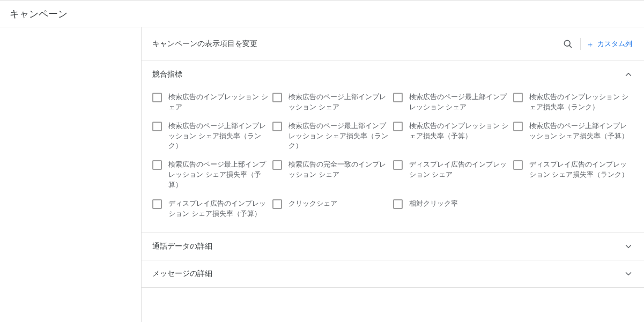  Describe the element at coordinates (393, 74) in the screenshot. I see `section-competitive-header: 競合指標` at that location.